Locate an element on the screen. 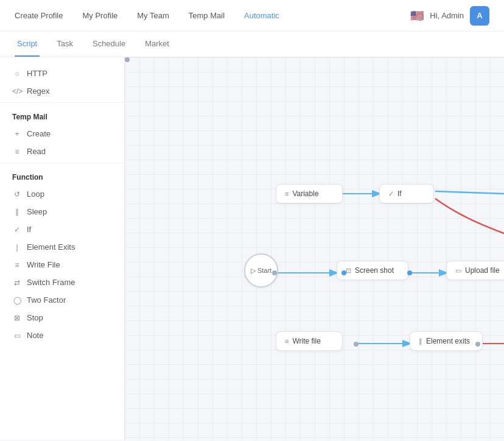 This screenshot has height=441, width=504. node-screenshot-label: Screen shot is located at coordinates (374, 270).